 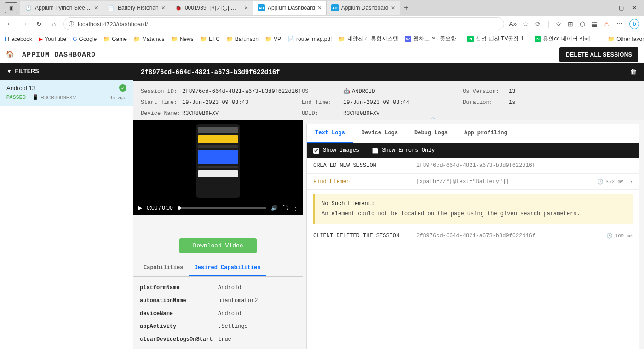 I want to click on status-check-icon: ✓, so click(x=123, y=88).